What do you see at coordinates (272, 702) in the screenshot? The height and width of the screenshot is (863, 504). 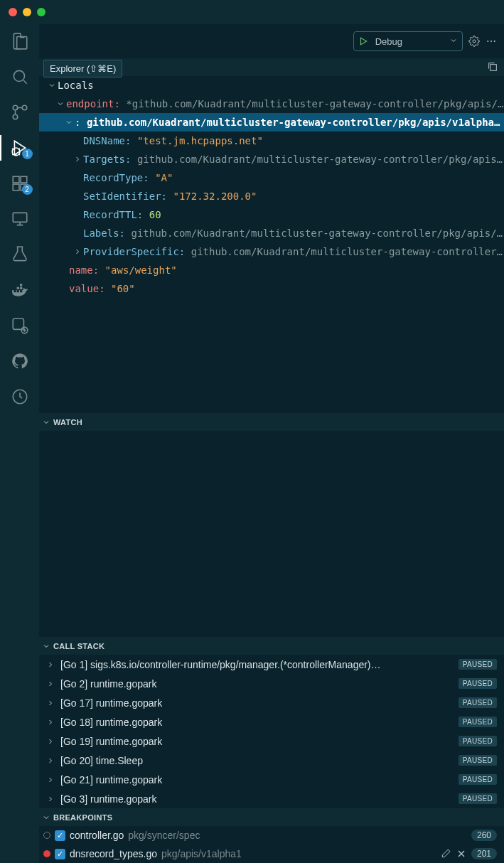 I see `callstack-item: [Go 17] runtime.gopark PAUSED` at bounding box center [272, 702].